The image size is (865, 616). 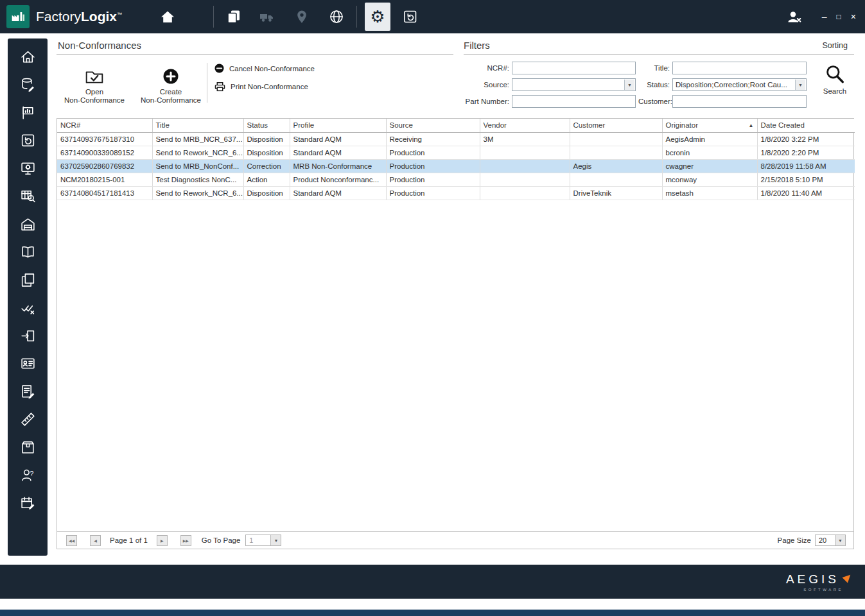 I want to click on customer-input, so click(x=740, y=101).